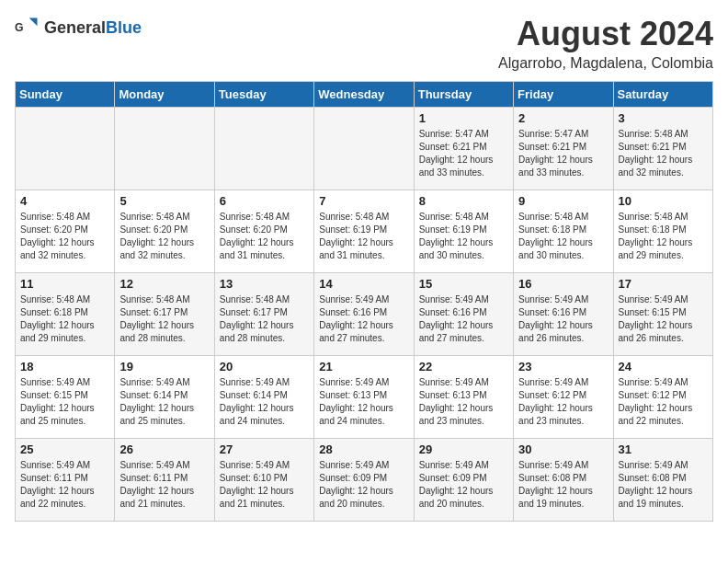 Image resolution: width=728 pixels, height=563 pixels. What do you see at coordinates (563, 480) in the screenshot?
I see `calendar-cell: 30Sunrise: 5:49 AM Sunset: 6:08 PM Dayli…` at bounding box center [563, 480].